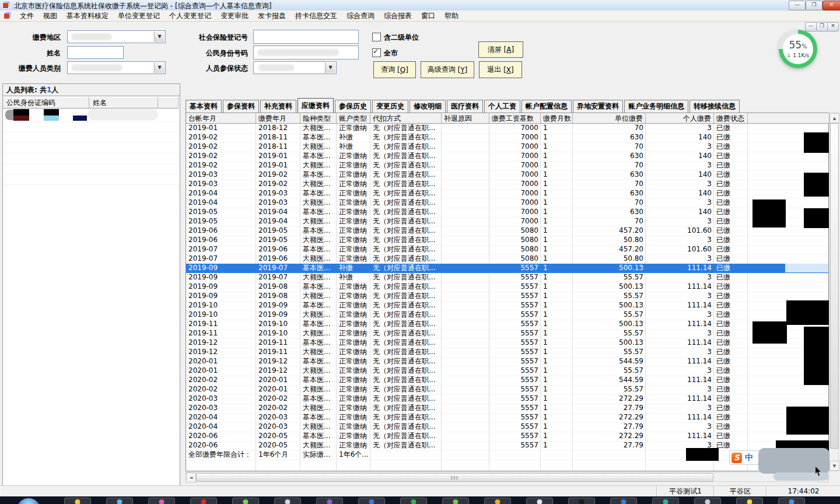 This screenshot has width=840, height=504. What do you see at coordinates (822, 27) in the screenshot?
I see `child-restore-icon: ❐` at bounding box center [822, 27].